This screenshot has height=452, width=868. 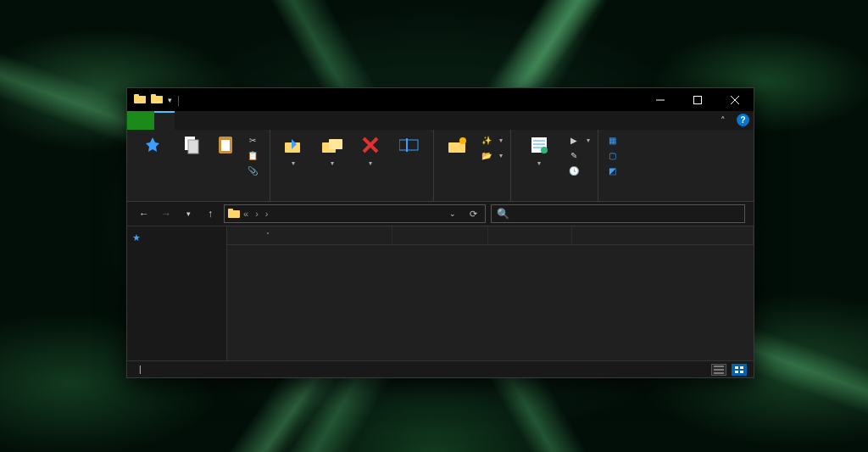 What do you see at coordinates (310, 236) in the screenshot?
I see `column-name: ˄` at bounding box center [310, 236].